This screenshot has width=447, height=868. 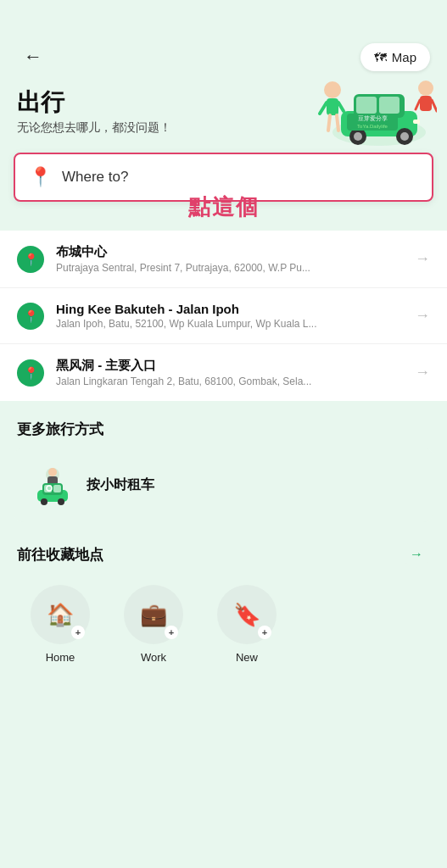 I want to click on rental-card: 按小时租车, so click(x=224, y=485).